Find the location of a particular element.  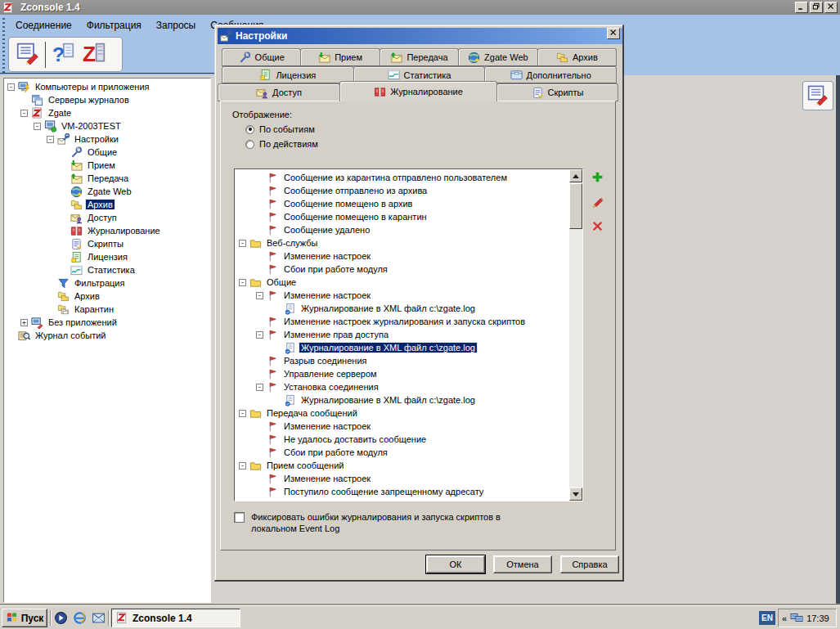

edit-settings-button is located at coordinates (818, 96).